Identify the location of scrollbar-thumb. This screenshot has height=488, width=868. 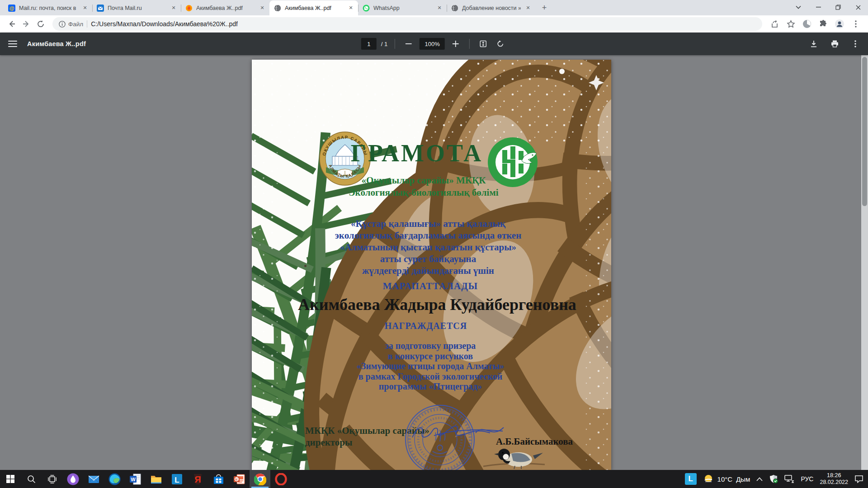
(864, 131).